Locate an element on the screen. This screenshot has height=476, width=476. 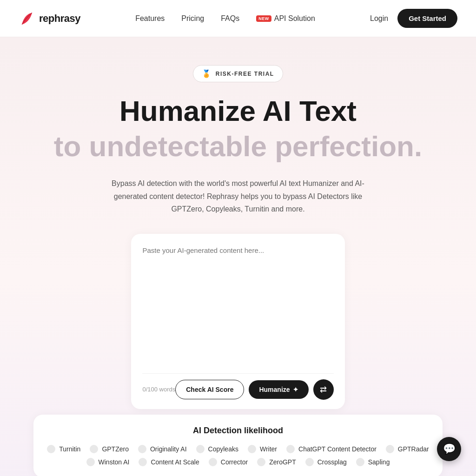
detection-item: Content At Scale is located at coordinates (169, 462).